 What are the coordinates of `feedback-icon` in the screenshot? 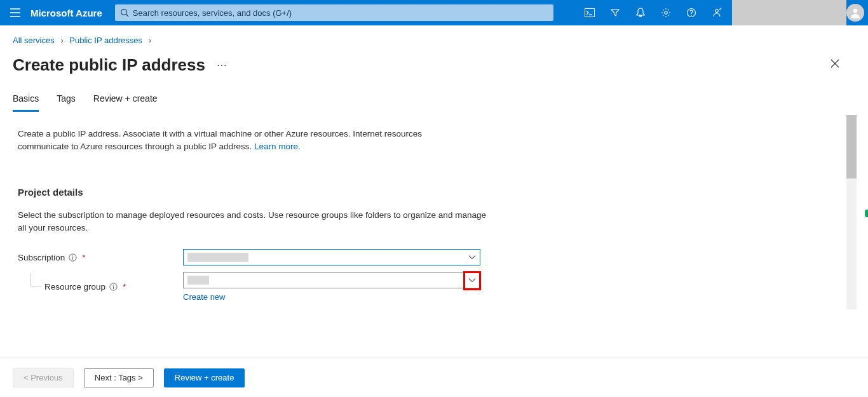 It's located at (717, 13).